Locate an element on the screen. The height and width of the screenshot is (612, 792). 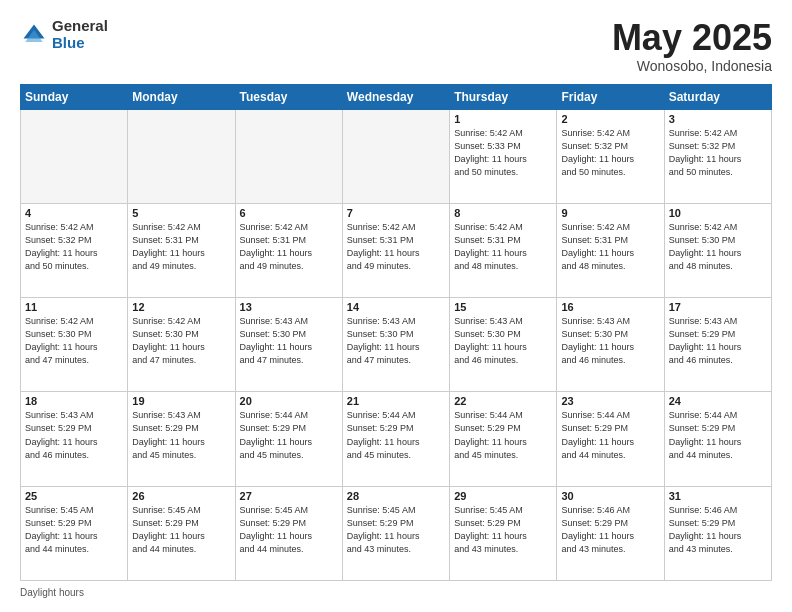
day-number: 16 is located at coordinates (610, 307).